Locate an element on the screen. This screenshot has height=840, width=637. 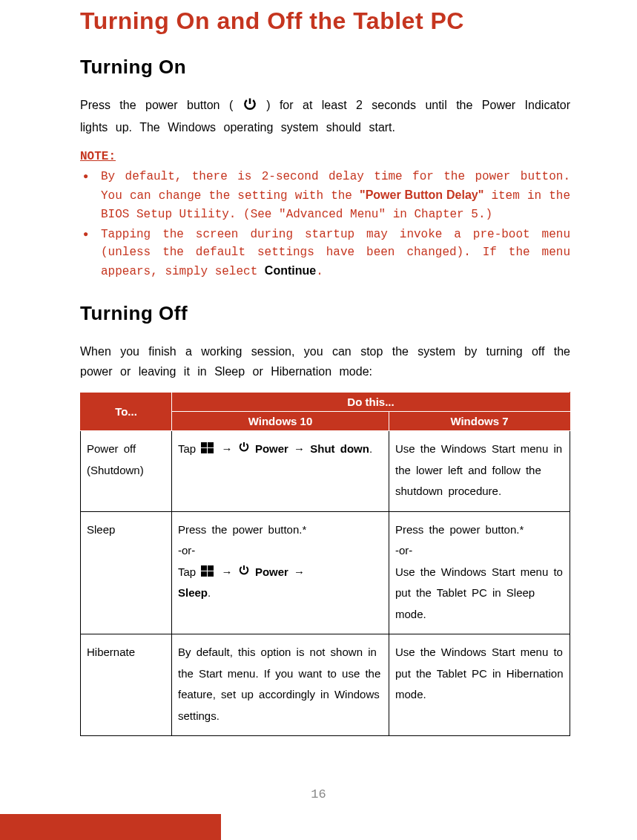
cell-w7: Use the Windows Start menu to put the Ta… is located at coordinates (480, 686).